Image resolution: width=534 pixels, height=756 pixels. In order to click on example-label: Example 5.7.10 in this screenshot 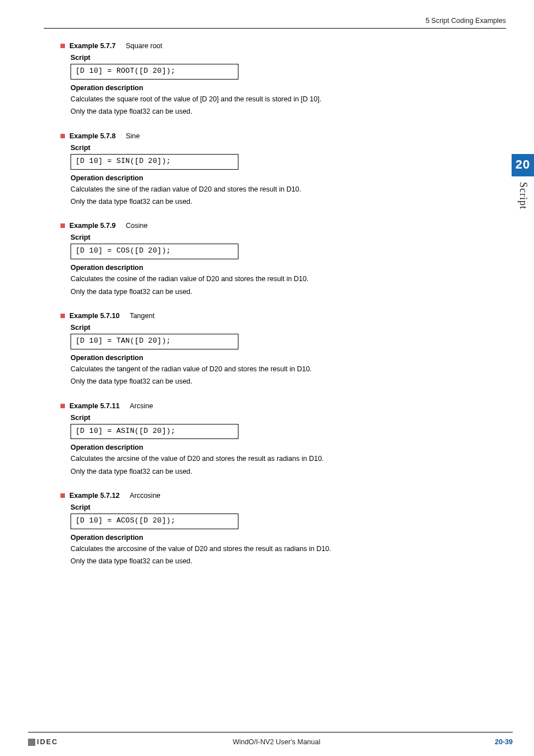, I will do `click(95, 316)`.